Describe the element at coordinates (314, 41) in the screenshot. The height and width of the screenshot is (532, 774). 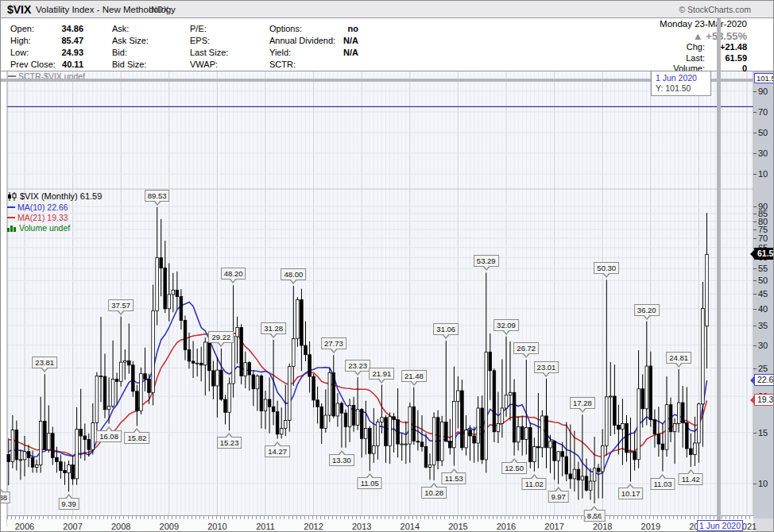
I see `quote-field: Annual Dividend:N/A` at that location.